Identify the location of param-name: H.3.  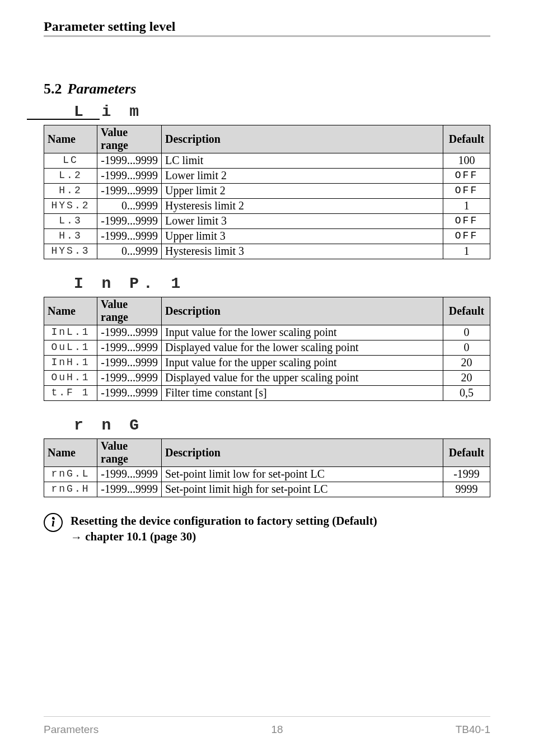
(71, 236).